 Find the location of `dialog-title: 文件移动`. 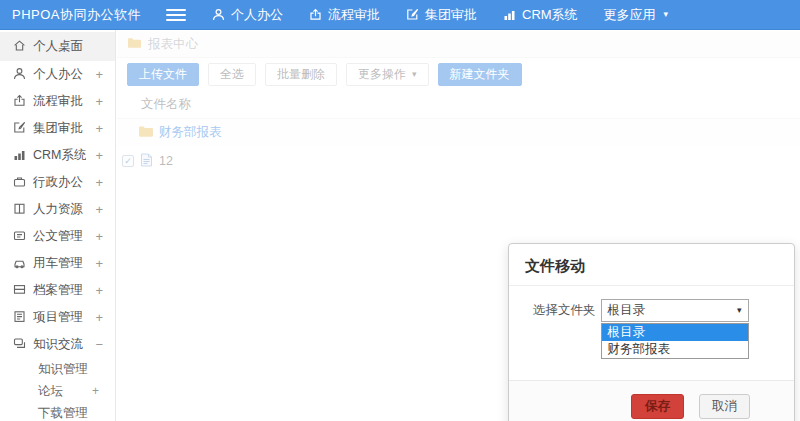

dialog-title: 文件移动 is located at coordinates (555, 266).